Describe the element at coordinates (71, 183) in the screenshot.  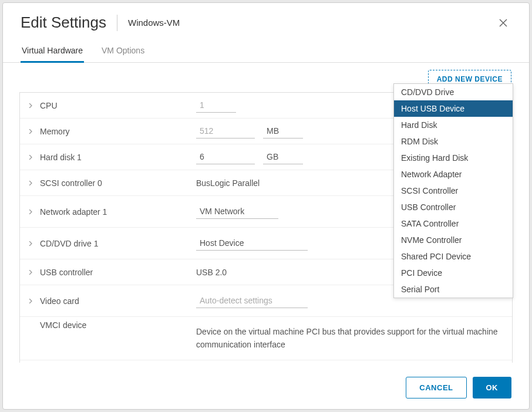
I see `label-scsi: SCSI controller 0` at that location.